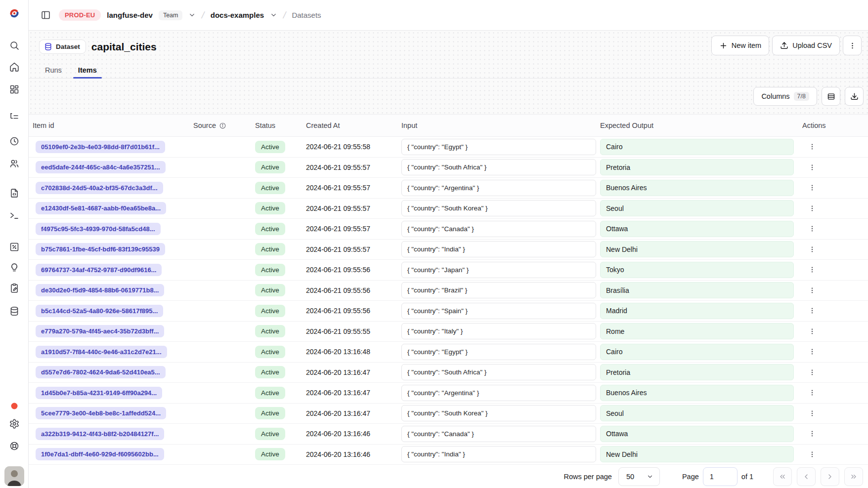 Image resolution: width=868 pixels, height=488 pixels. Describe the element at coordinates (697, 311) in the screenshot. I see `expected-output-cell: Madrid` at that location.